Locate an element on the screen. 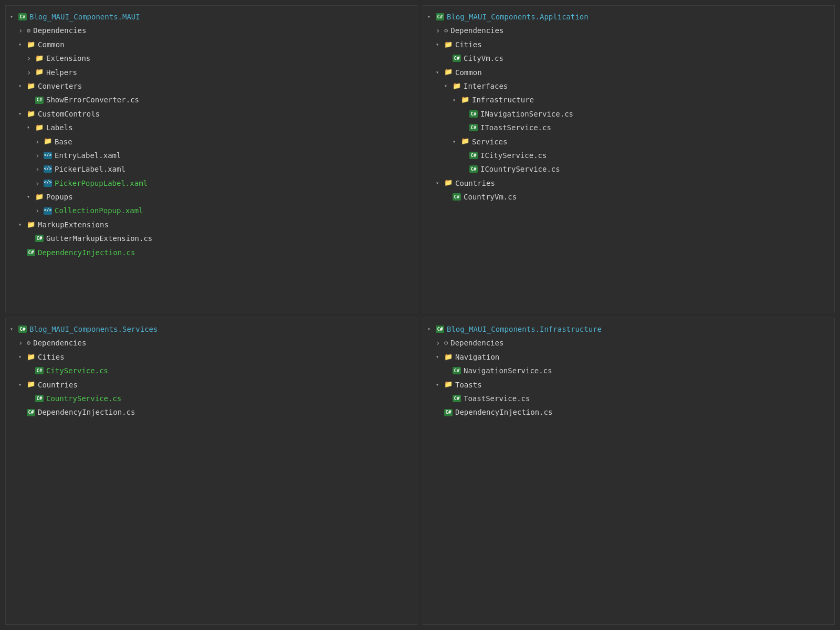 Image resolution: width=840 pixels, height=630 pixels. app-services-folder: 📁 Services is located at coordinates (629, 142).